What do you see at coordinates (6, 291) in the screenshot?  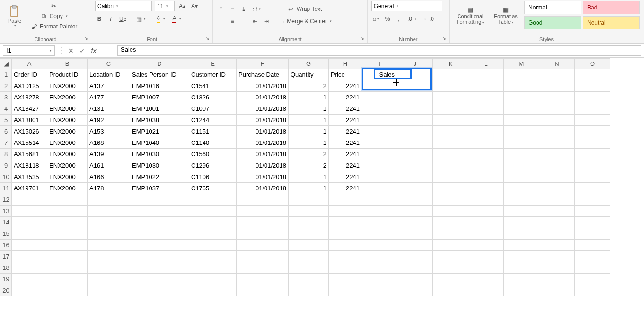 I see `row-header: 20` at bounding box center [6, 291].